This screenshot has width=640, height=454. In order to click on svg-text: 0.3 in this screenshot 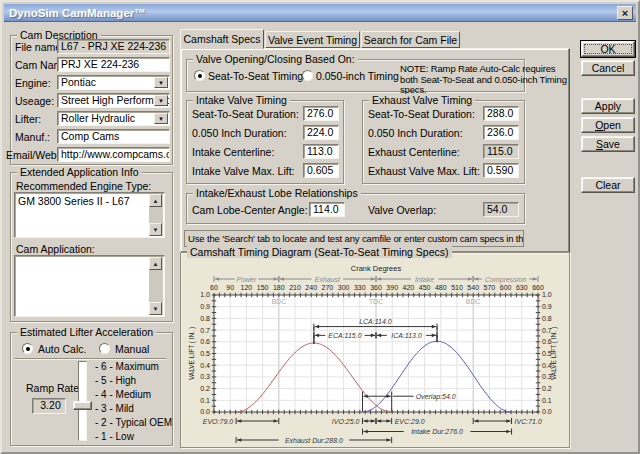, I will do `click(205, 376)`.